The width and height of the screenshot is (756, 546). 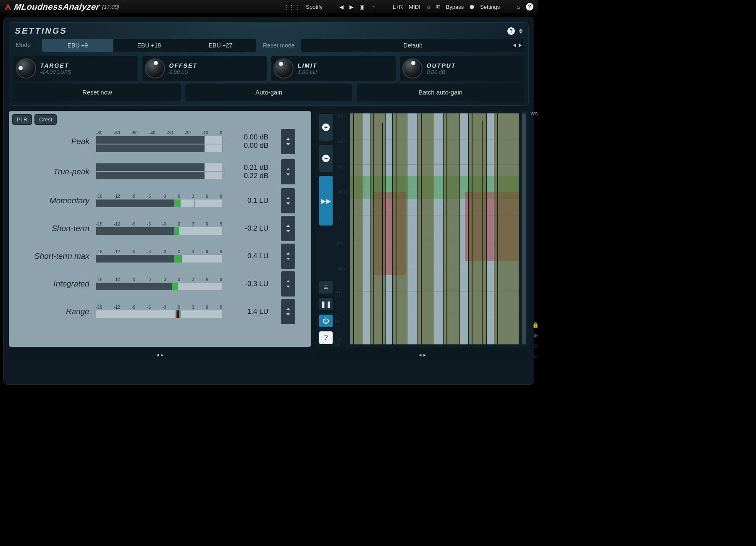 I want to click on meters-resize-handle: ◂ ▸, so click(x=160, y=354).